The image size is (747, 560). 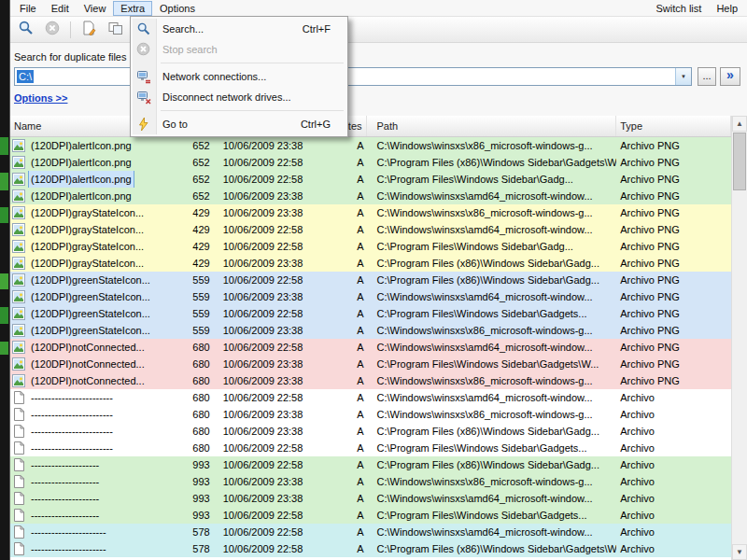 I want to click on toolbar, so click(x=379, y=30).